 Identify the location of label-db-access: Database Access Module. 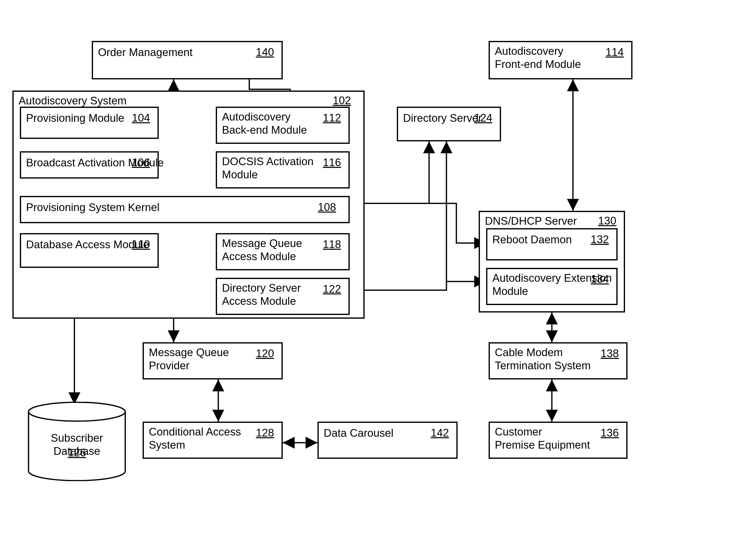
(87, 245).